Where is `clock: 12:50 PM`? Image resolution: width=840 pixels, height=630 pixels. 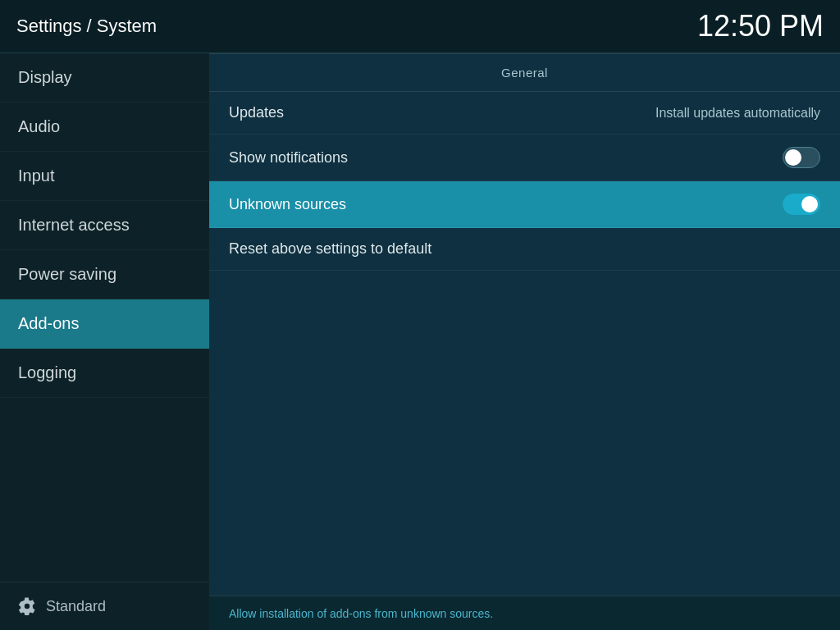
clock: 12:50 PM is located at coordinates (760, 26).